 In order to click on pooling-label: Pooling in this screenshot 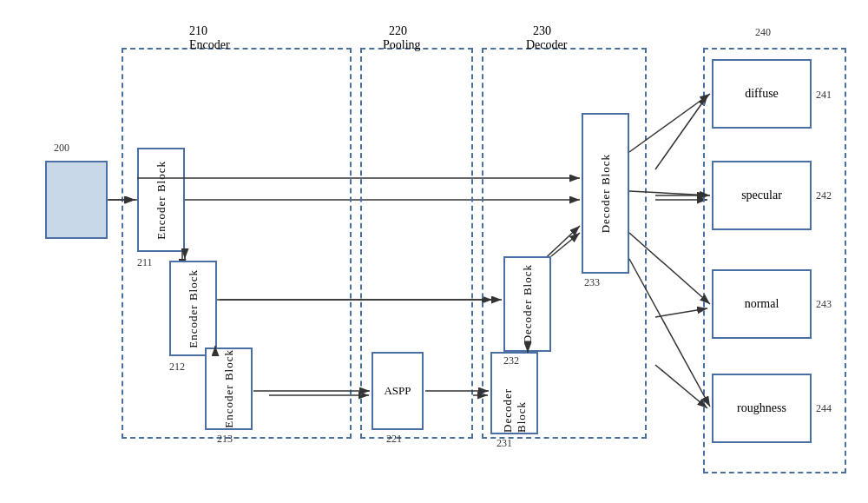, I will do `click(402, 45)`.